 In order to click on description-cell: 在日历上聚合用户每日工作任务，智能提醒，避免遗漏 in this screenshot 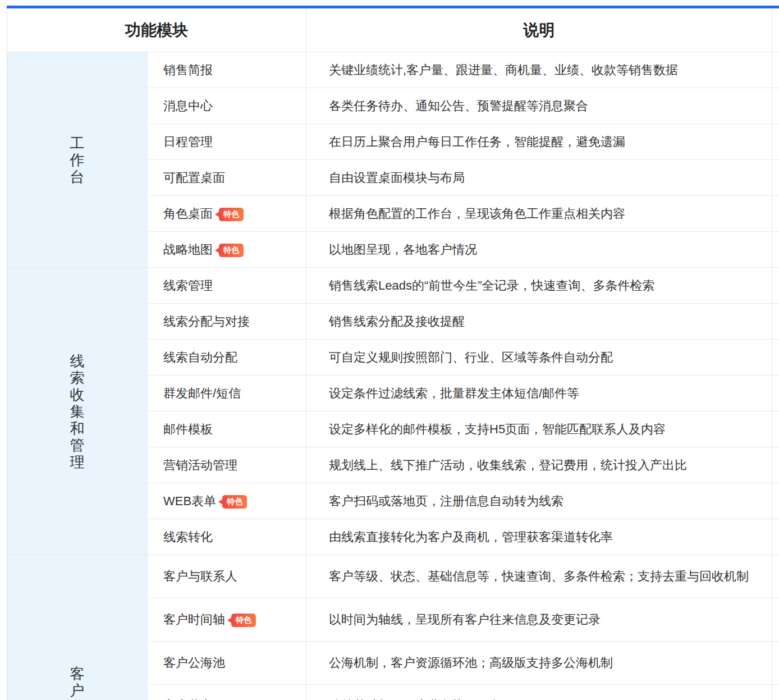, I will do `click(539, 142)`.